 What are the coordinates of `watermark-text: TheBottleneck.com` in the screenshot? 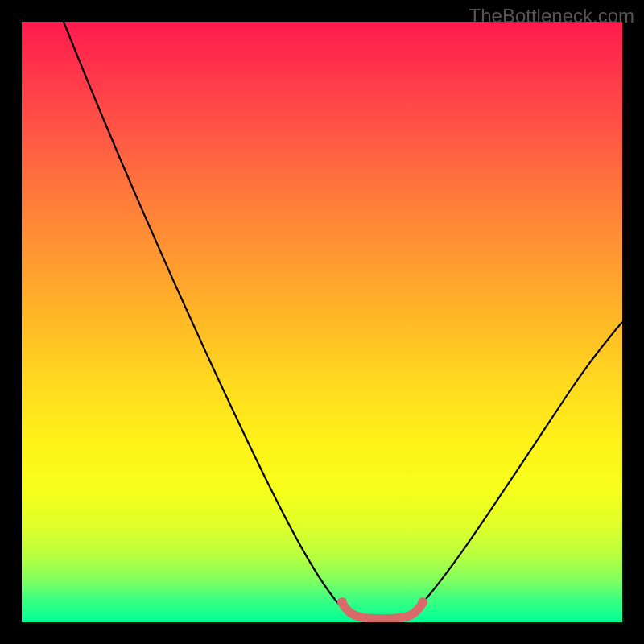 It's located at (552, 16).